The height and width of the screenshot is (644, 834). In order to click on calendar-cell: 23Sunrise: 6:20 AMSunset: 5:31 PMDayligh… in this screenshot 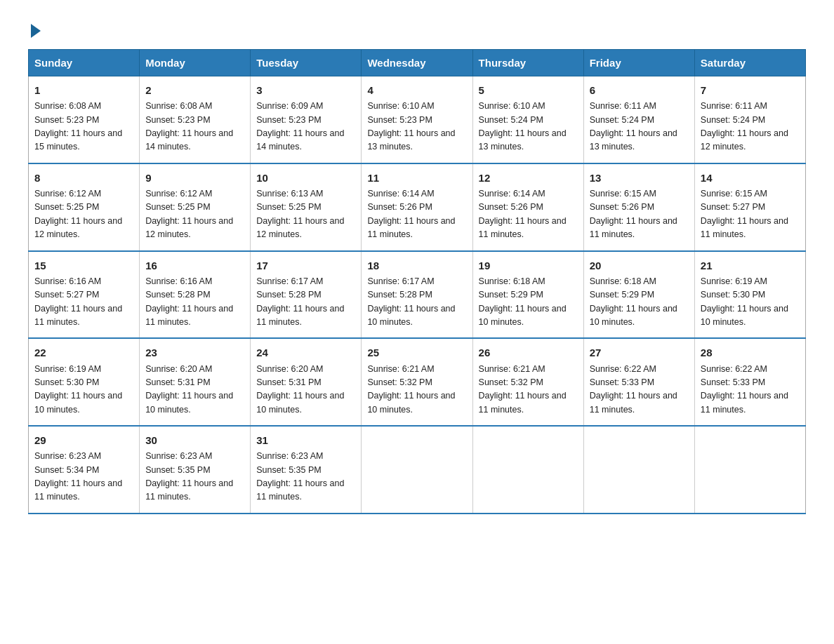, I will do `click(195, 382)`.